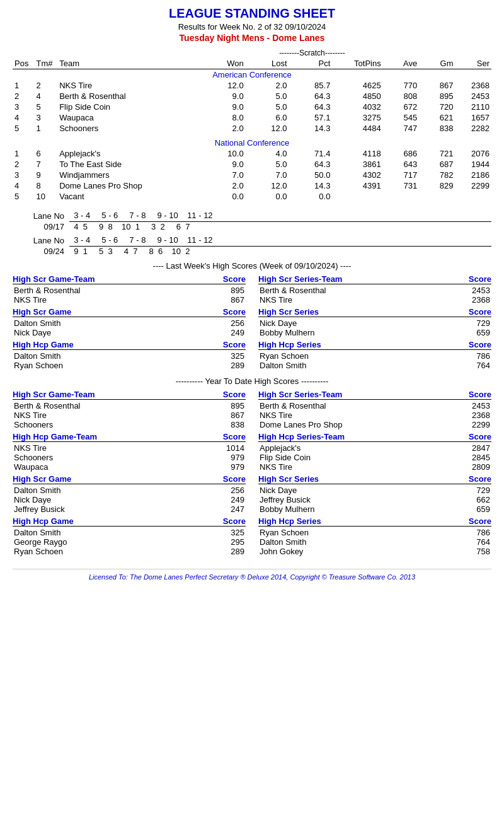 This screenshot has height=821, width=504. I want to click on score-category-lw-hss-team: High Scr Series-TeamScoreBerth & Rosenth…, so click(375, 289).